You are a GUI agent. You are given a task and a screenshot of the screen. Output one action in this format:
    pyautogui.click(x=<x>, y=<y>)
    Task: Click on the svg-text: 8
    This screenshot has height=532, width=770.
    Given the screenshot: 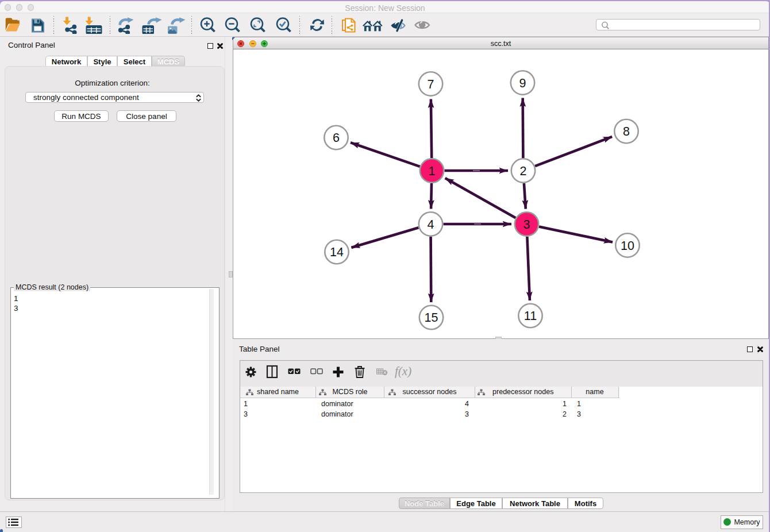 What is the action you would take?
    pyautogui.click(x=626, y=132)
    